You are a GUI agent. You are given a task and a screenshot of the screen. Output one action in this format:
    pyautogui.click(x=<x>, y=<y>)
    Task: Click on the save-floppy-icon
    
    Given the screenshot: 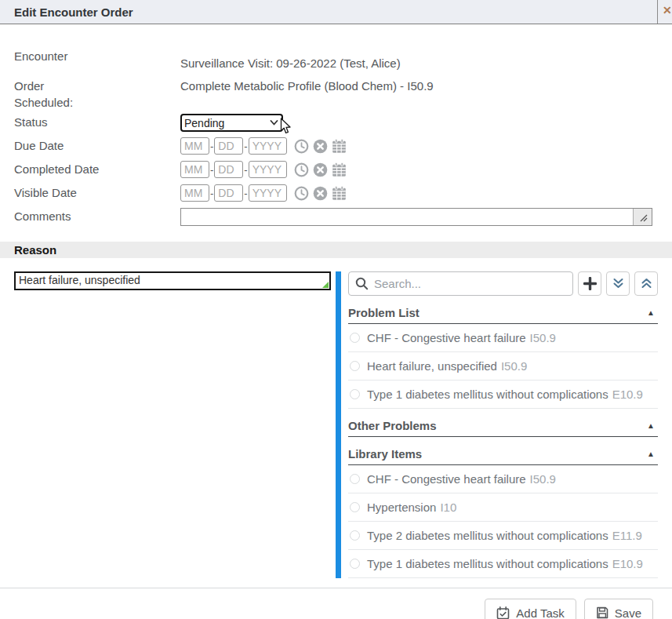 What is the action you would take?
    pyautogui.click(x=602, y=613)
    